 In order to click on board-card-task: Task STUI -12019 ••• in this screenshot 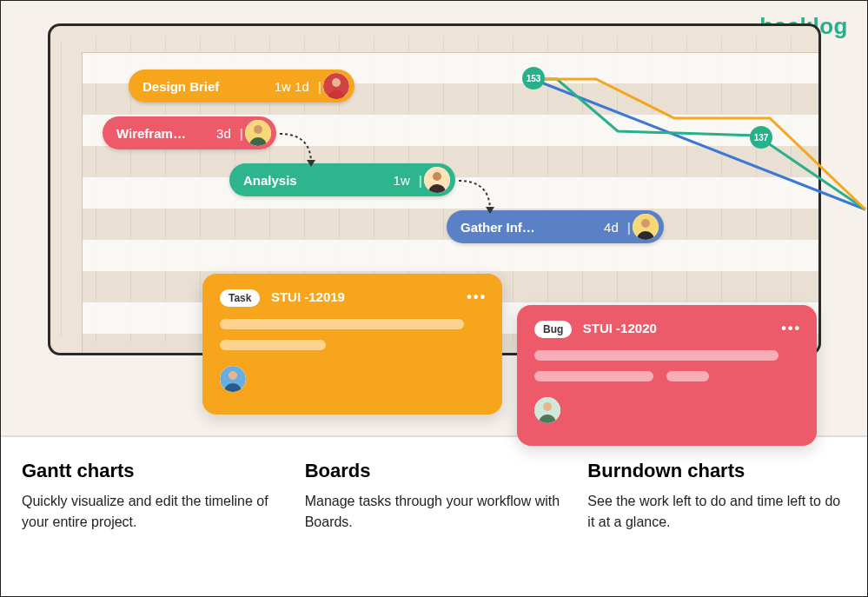, I will do `click(353, 344)`.